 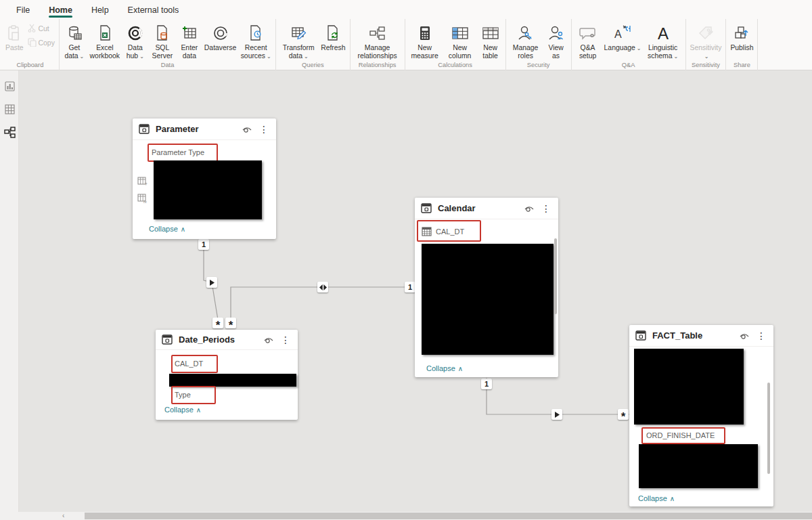 What do you see at coordinates (448, 516) in the screenshot?
I see `scrollbar-thumb` at bounding box center [448, 516].